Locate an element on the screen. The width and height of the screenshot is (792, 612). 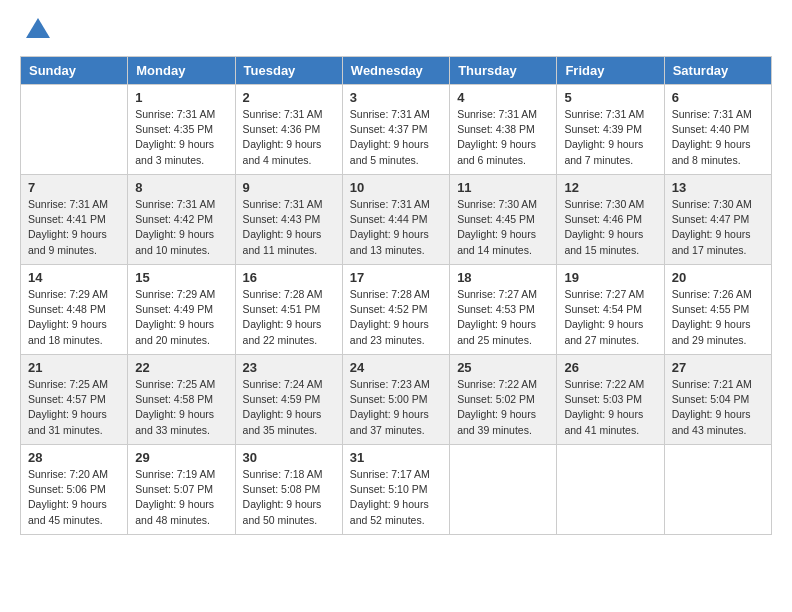
calendar-cell: 9Sunrise: 7:31 AMSunset: 4:43 PMDaylight… is located at coordinates (288, 220).